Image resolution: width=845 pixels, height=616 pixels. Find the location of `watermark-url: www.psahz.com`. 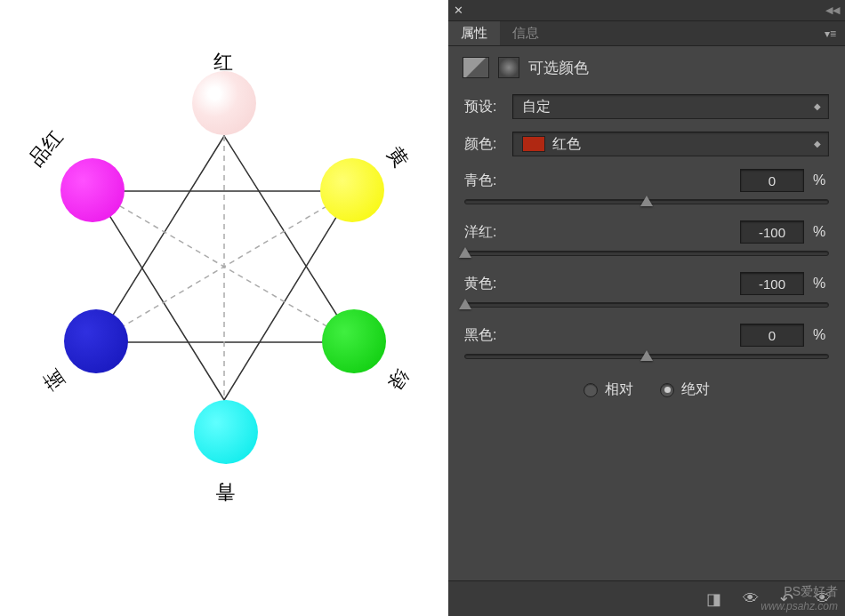

watermark-url: www.psahz.com is located at coordinates (799, 606).